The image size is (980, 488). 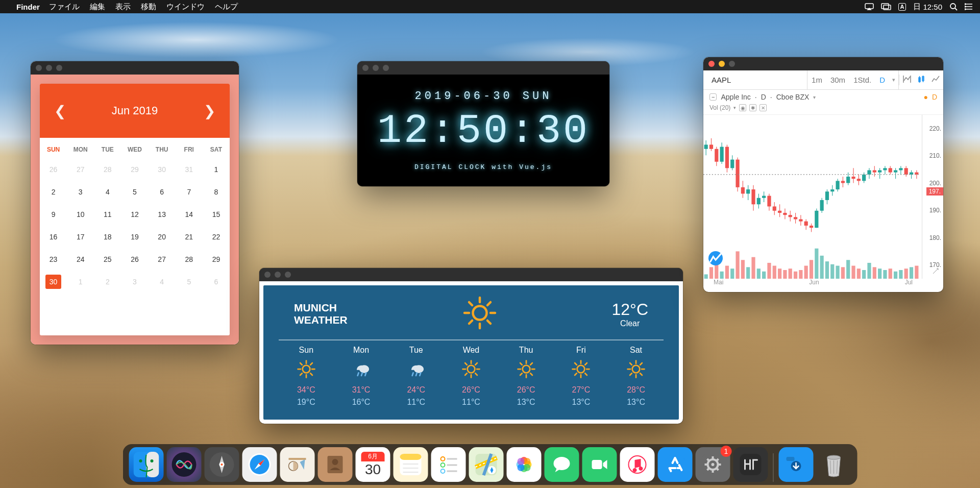 What do you see at coordinates (189, 169) in the screenshot?
I see `calendar-day-cell: 31` at bounding box center [189, 169].